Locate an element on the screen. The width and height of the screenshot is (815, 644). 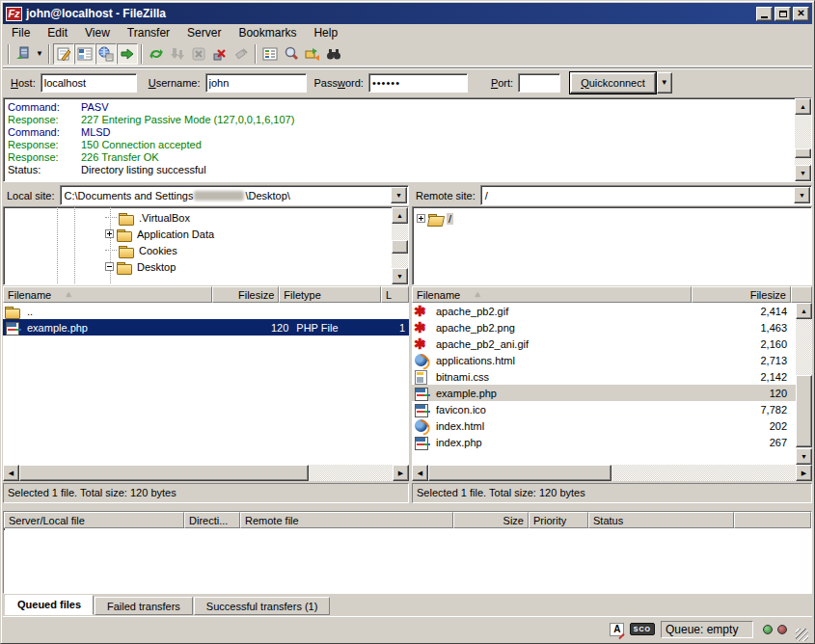
speed-limits-indicator: SCO is located at coordinates (642, 630).